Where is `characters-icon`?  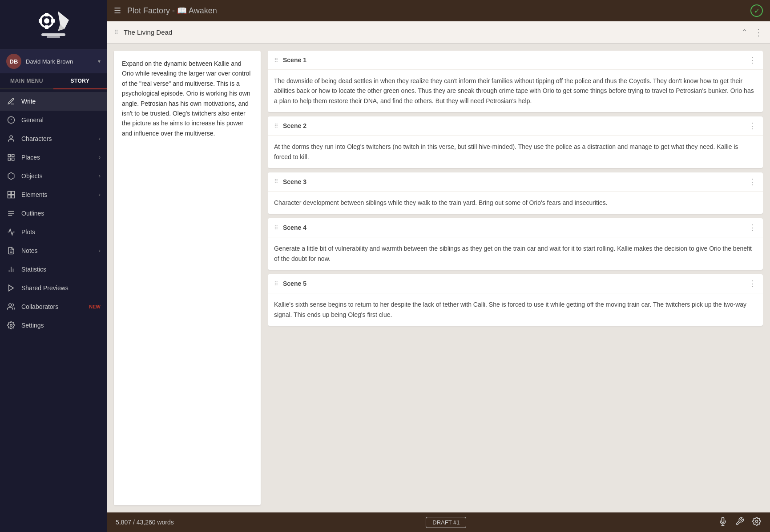 characters-icon is located at coordinates (11, 139).